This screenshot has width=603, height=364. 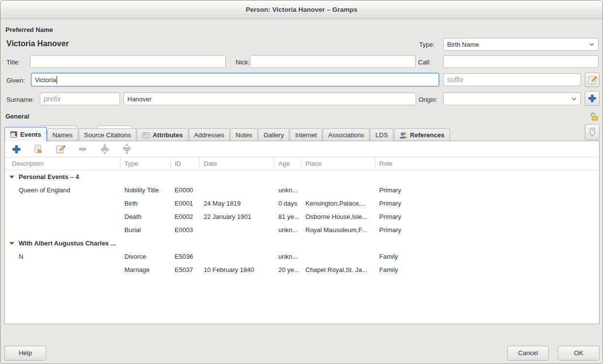 What do you see at coordinates (302, 10) in the screenshot?
I see `titlebar: Person: Victoria Hanover – Gramps` at bounding box center [302, 10].